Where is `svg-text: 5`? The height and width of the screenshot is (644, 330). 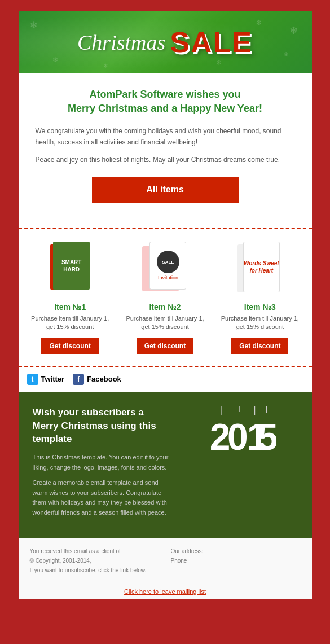
svg-text: 5 is located at coordinates (266, 437).